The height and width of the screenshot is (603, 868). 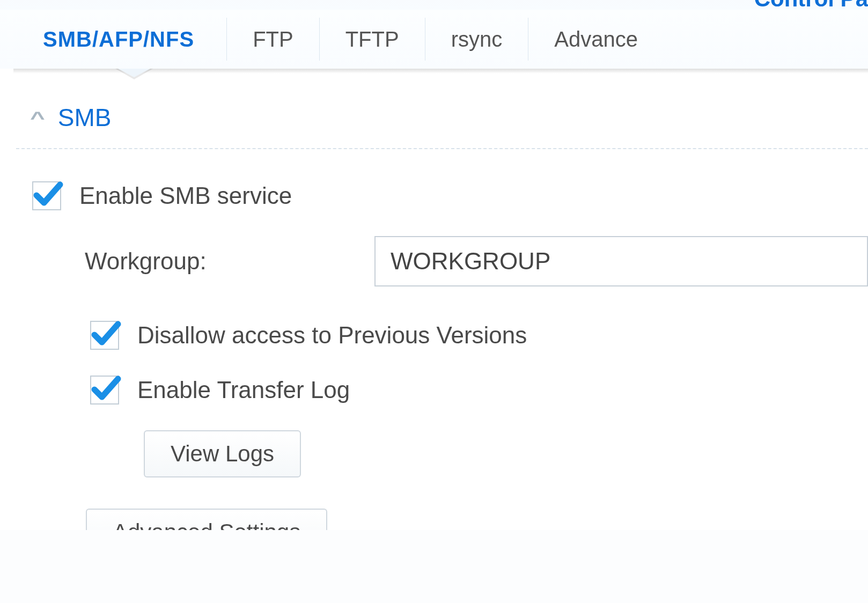 What do you see at coordinates (450, 335) in the screenshot?
I see `disallow-prev-row: Disallow access to Previous Versions` at bounding box center [450, 335].